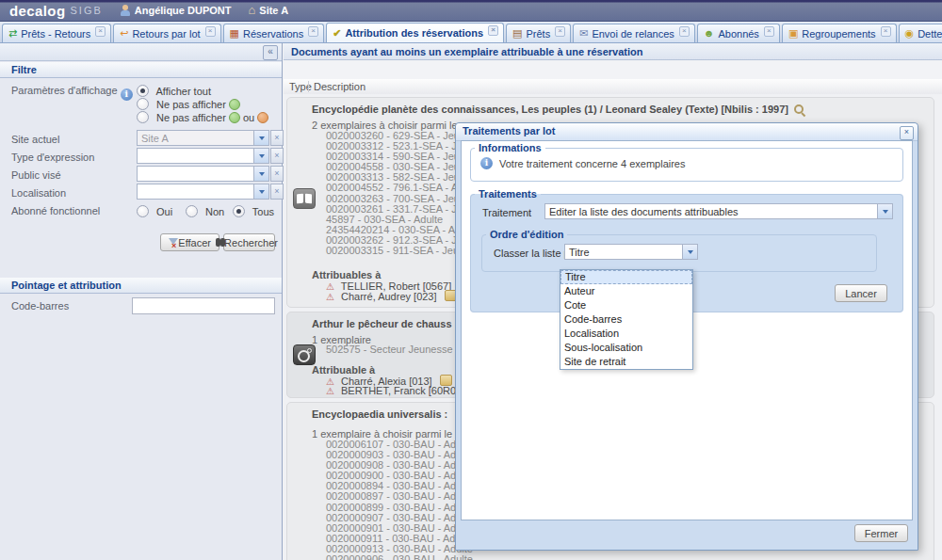  What do you see at coordinates (395, 200) in the screenshot?
I see `copy-line: 0020003263 - 700-SEA - Jeu` at bounding box center [395, 200].